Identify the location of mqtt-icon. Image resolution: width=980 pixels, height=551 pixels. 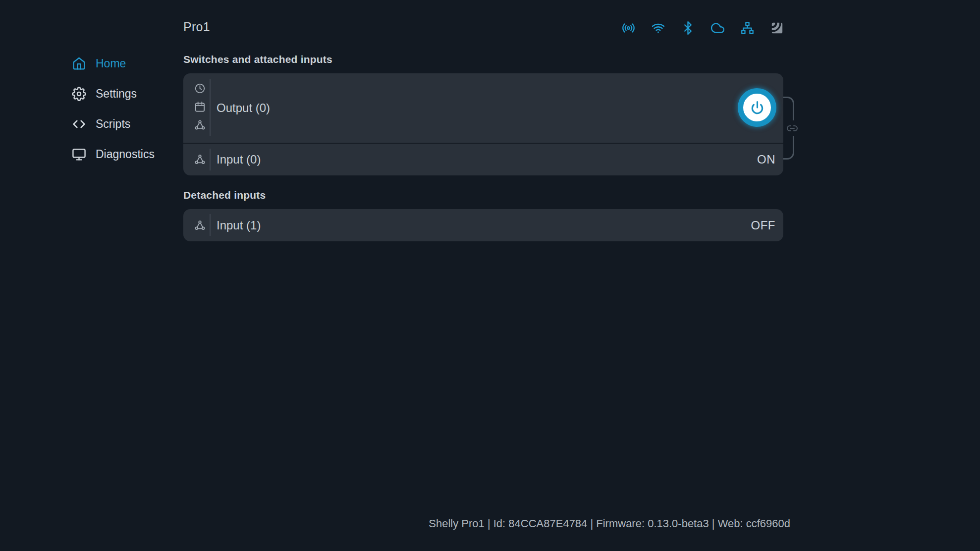
(777, 28).